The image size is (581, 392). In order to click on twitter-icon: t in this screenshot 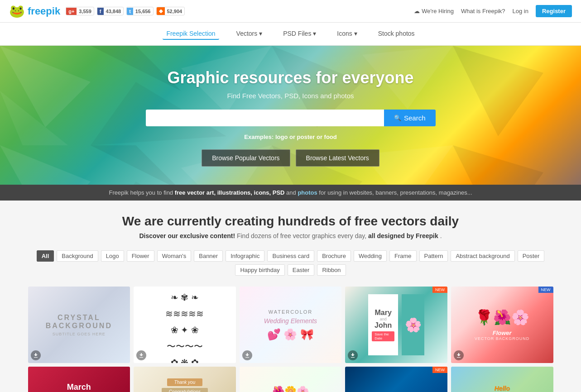, I will do `click(130, 11)`.